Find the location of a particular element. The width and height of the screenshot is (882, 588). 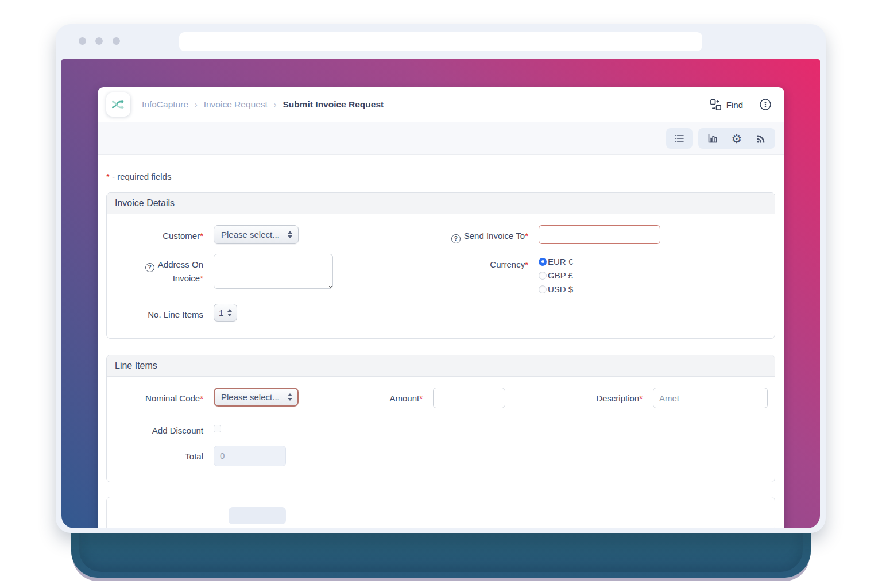

next-section-panel is located at coordinates (441, 513).